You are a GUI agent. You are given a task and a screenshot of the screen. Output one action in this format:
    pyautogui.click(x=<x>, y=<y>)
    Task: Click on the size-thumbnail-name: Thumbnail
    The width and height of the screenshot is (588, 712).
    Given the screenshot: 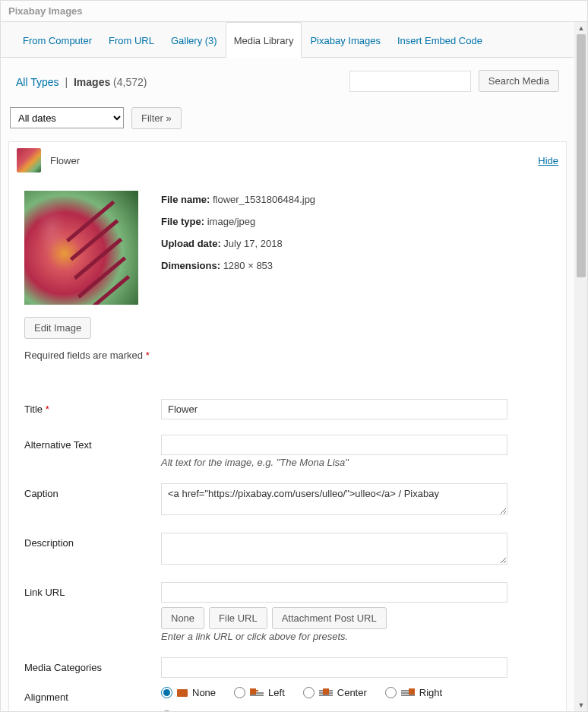 What is the action you would take?
    pyautogui.click(x=204, y=711)
    